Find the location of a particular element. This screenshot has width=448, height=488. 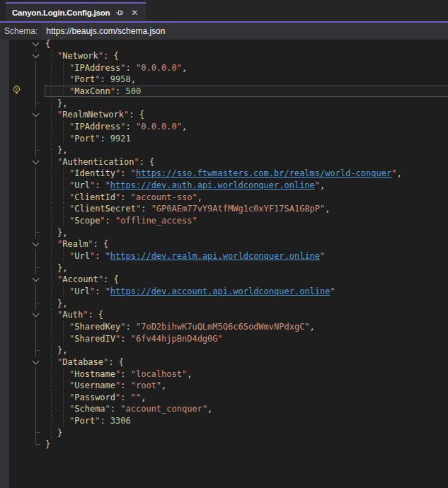

code-line-18: "Realm": { is located at coordinates (224, 245).